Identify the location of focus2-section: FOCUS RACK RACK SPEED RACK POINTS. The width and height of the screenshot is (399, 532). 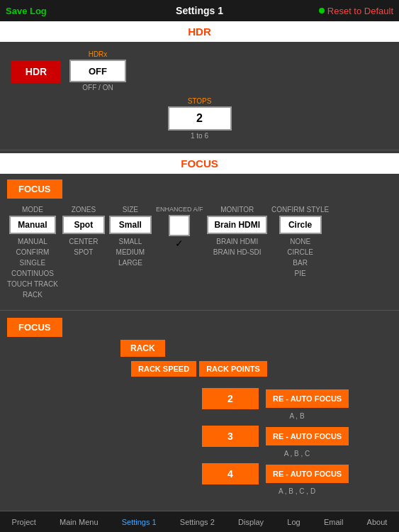
(200, 348).